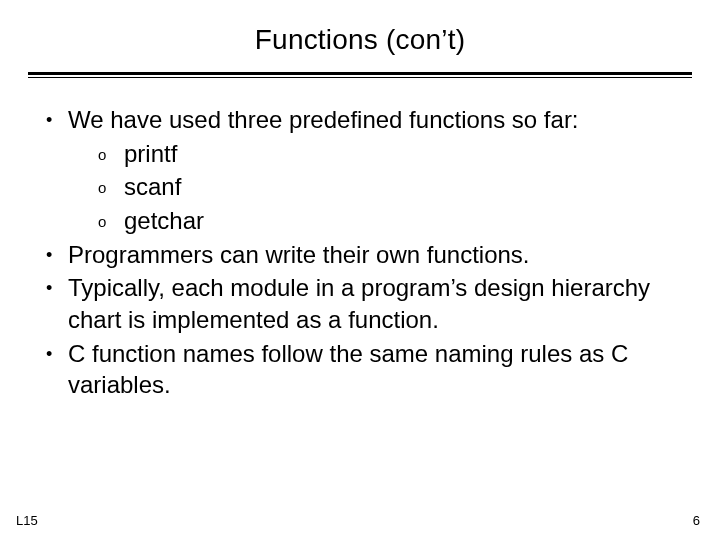  What do you see at coordinates (408, 221) in the screenshot?
I see `sub-bullet-text: getchar` at bounding box center [408, 221].